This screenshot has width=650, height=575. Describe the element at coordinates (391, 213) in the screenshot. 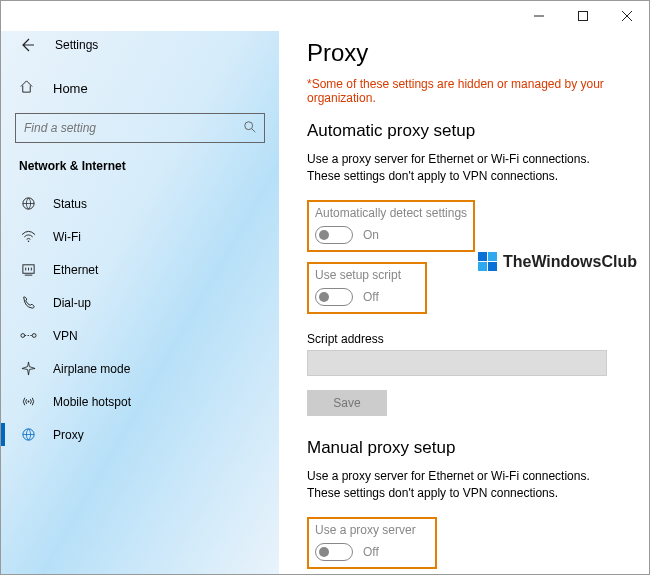

I see `toggle-label-auto-detect: Automatically detect settings` at that location.